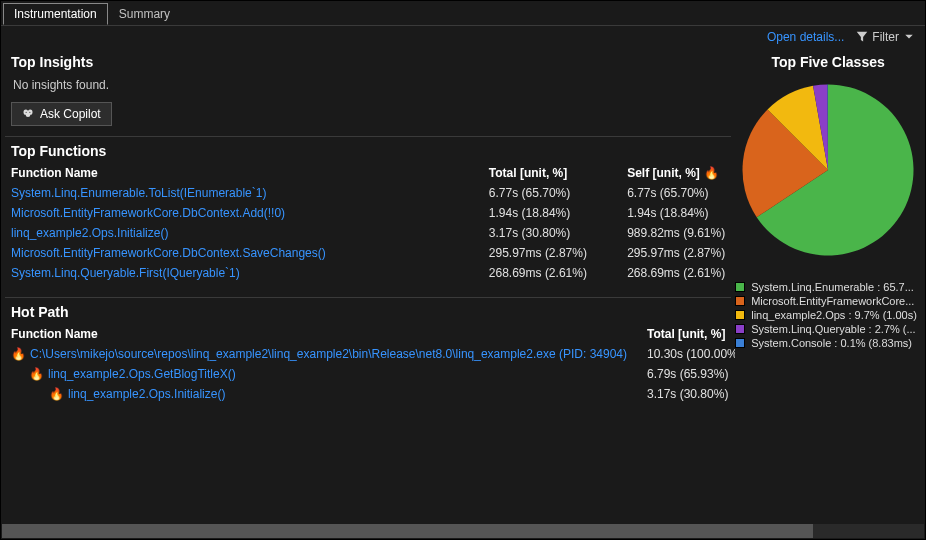 Image resolution: width=926 pixels, height=540 pixels. Describe the element at coordinates (832, 343) in the screenshot. I see `legend-label: System.Console : 0.1% (8.83ms)` at that location.